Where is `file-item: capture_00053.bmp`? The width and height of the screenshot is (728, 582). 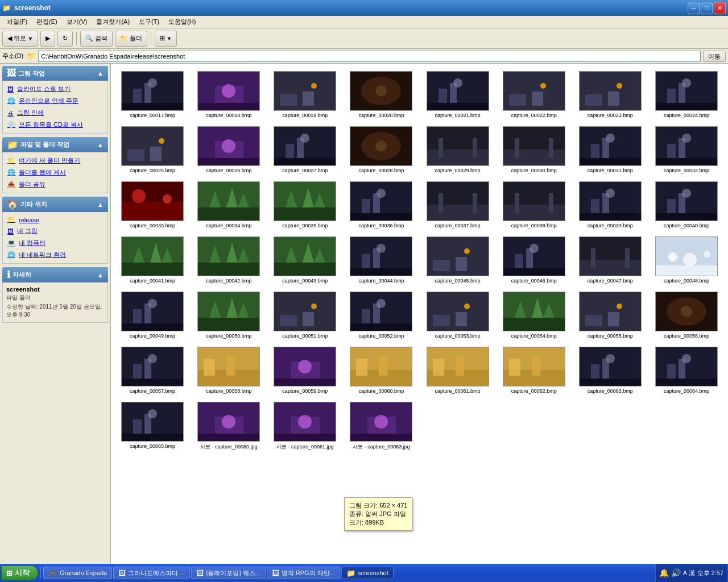 file-item: capture_00053.bmp is located at coordinates (458, 315).